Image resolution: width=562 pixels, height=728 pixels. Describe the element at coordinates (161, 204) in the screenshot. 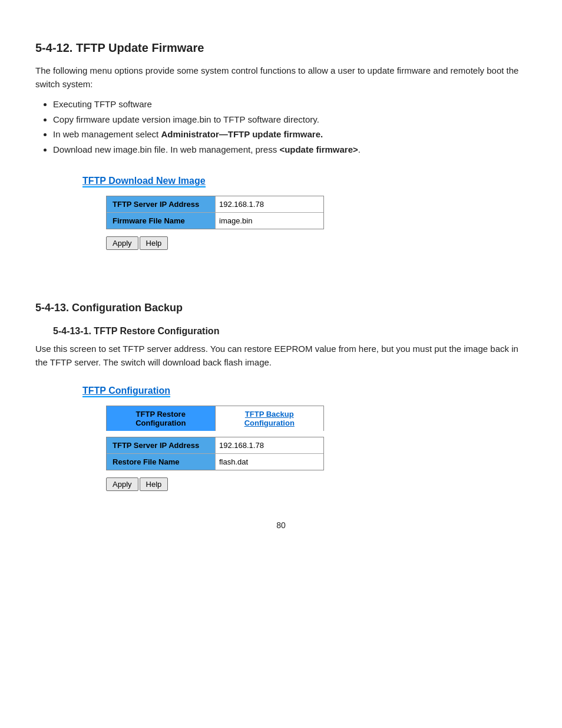

I see `form-label-ip-1: TFTP Server IP Address` at that location.